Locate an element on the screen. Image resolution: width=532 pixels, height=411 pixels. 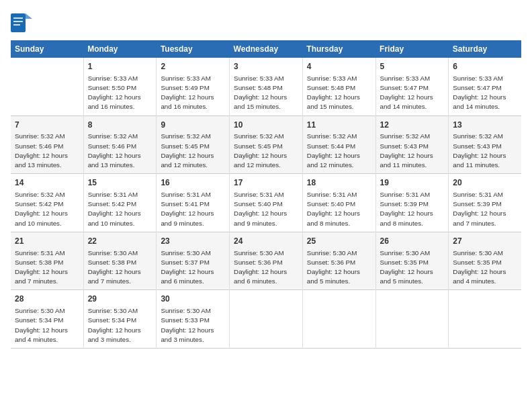
header-wednesday: Wednesday is located at coordinates (266, 49).